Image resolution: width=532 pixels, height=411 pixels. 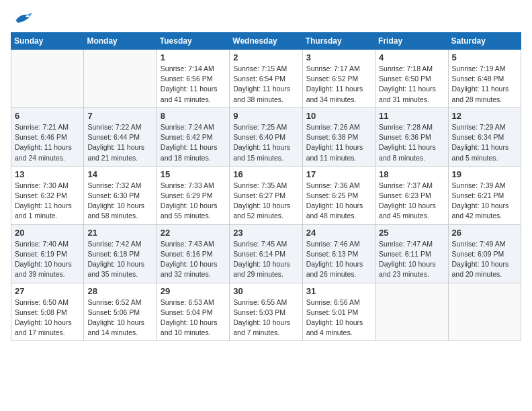 What do you see at coordinates (339, 254) in the screenshot?
I see `calendar-cell: 24Sunrise: 7:46 AM Sunset: 6:13 PM Dayli…` at bounding box center [339, 254].